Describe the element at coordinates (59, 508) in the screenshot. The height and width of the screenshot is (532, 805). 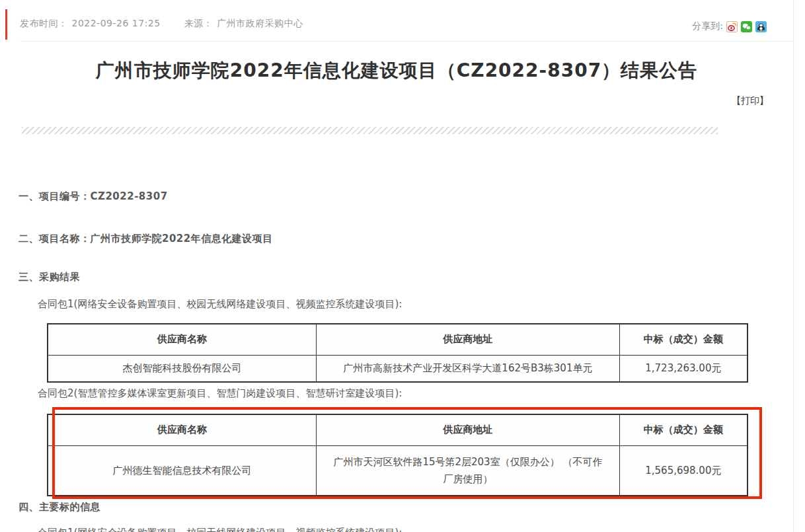
I see `section-main-bid-info: 四、主要标的信息` at that location.